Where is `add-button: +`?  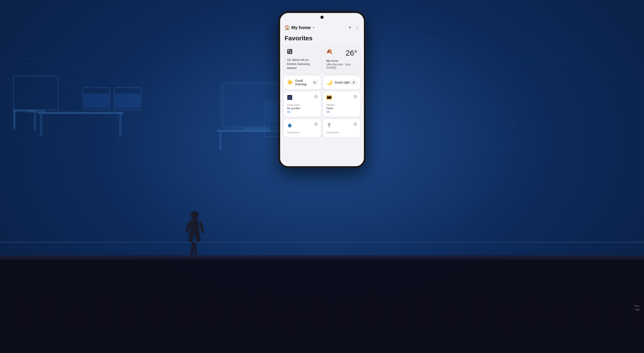 add-button: + is located at coordinates (350, 28).